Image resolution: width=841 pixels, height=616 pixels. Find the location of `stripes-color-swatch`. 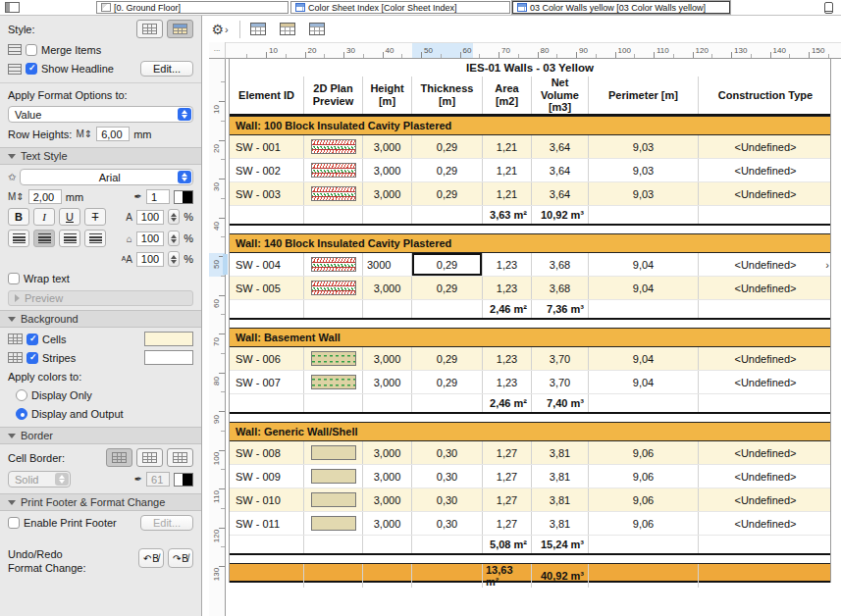

stripes-color-swatch is located at coordinates (169, 357).